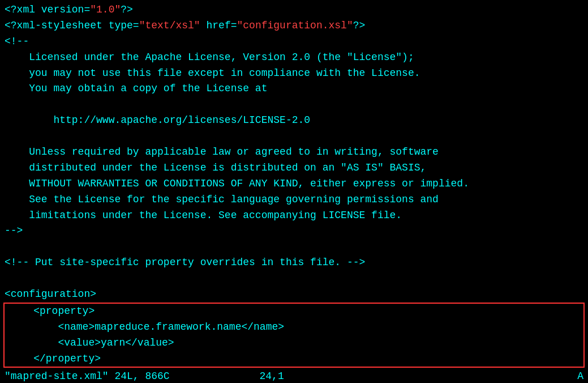 Image resolution: width=588 pixels, height=383 pixels. Describe the element at coordinates (87, 376) in the screenshot. I see `status-left: "mapred-site.xml" 24L, 866C` at that location.